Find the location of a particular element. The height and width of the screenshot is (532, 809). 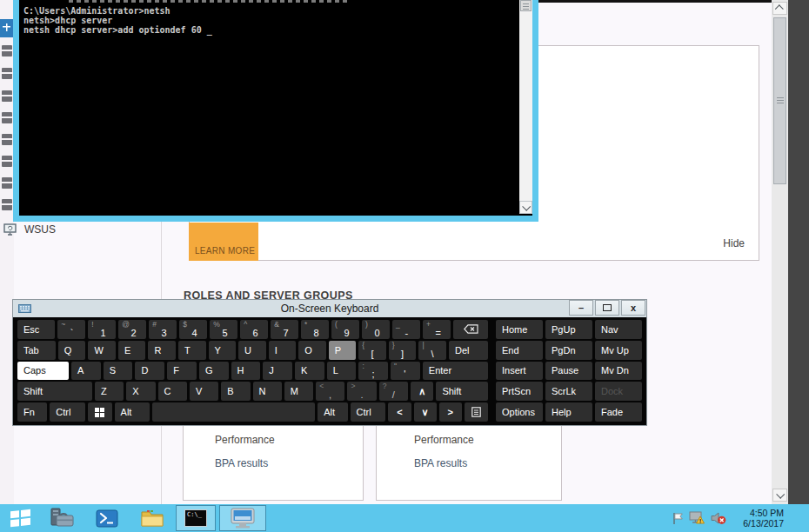

key-2: @2 is located at coordinates (132, 329).